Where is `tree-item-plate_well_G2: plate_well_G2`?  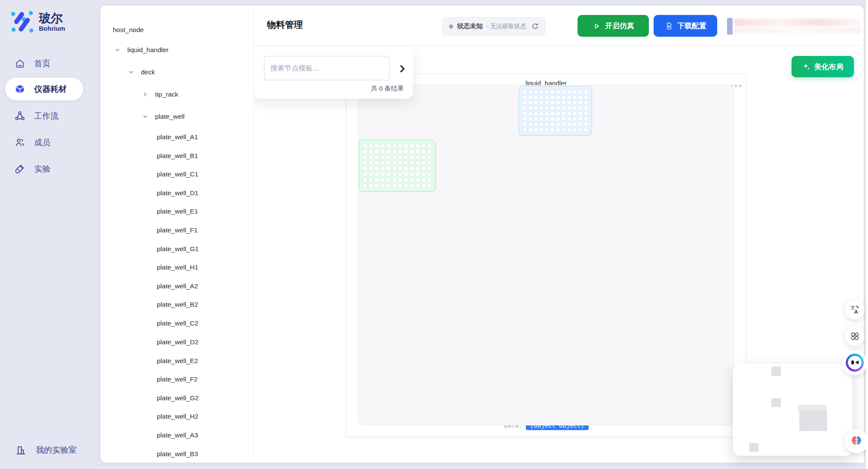 tree-item-plate_well_G2: plate_well_G2 is located at coordinates (177, 398).